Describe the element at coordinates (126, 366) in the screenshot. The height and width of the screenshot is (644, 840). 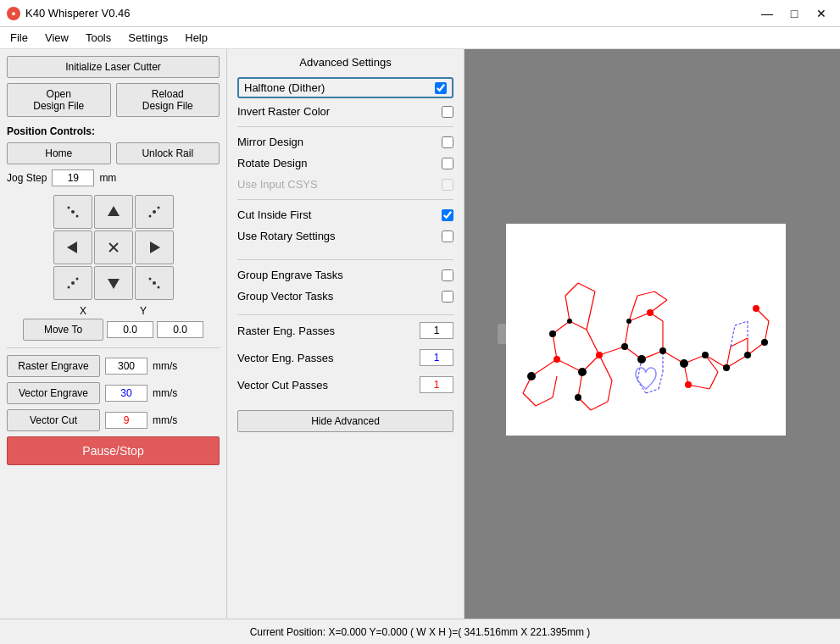
I see `raster-engrave-speed` at that location.